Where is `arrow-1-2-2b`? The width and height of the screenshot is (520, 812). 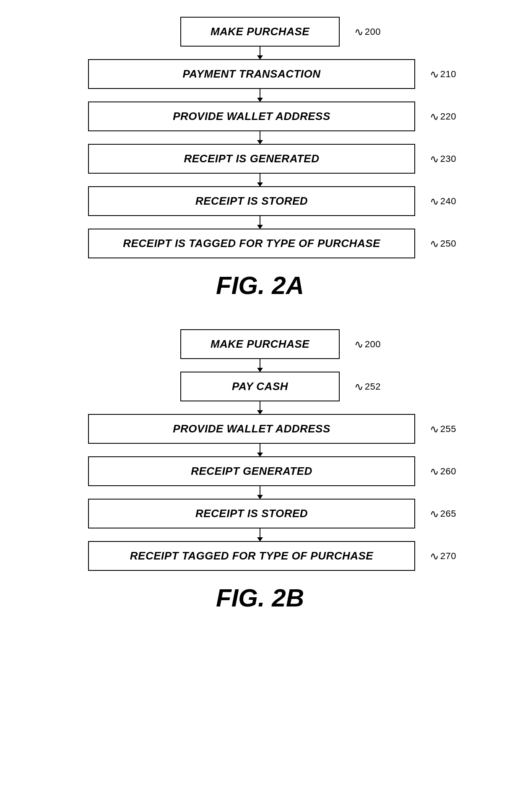
arrow-1-2-2b is located at coordinates (260, 408).